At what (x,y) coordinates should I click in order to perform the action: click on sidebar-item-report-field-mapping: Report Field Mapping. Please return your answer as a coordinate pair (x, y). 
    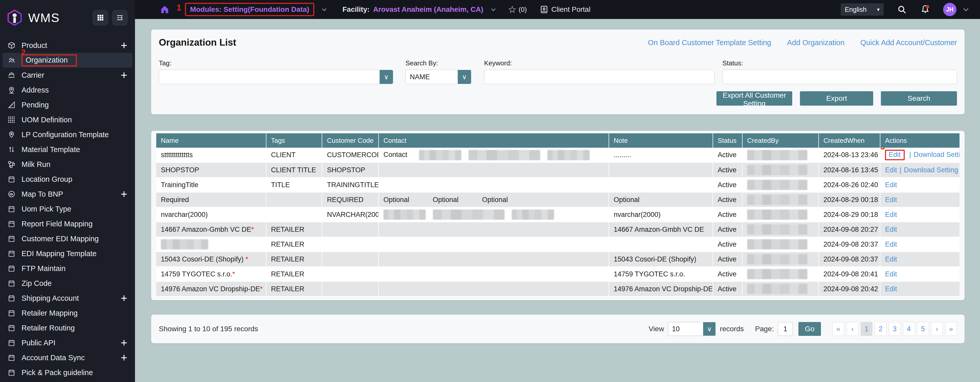
    Looking at the image, I should click on (68, 224).